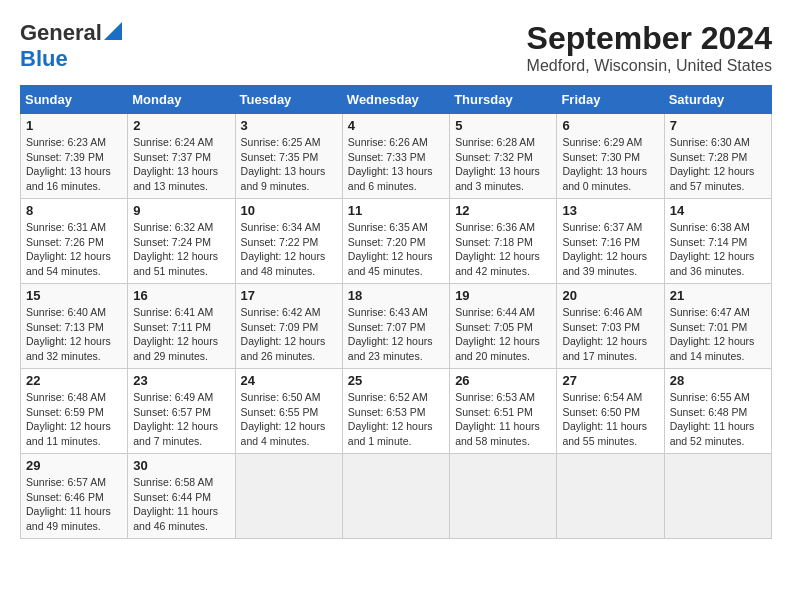  What do you see at coordinates (610, 156) in the screenshot?
I see `table-row: 6 Sunrise: 6:29 AM Sunset: 7:30 PM Dayli…` at bounding box center [610, 156].